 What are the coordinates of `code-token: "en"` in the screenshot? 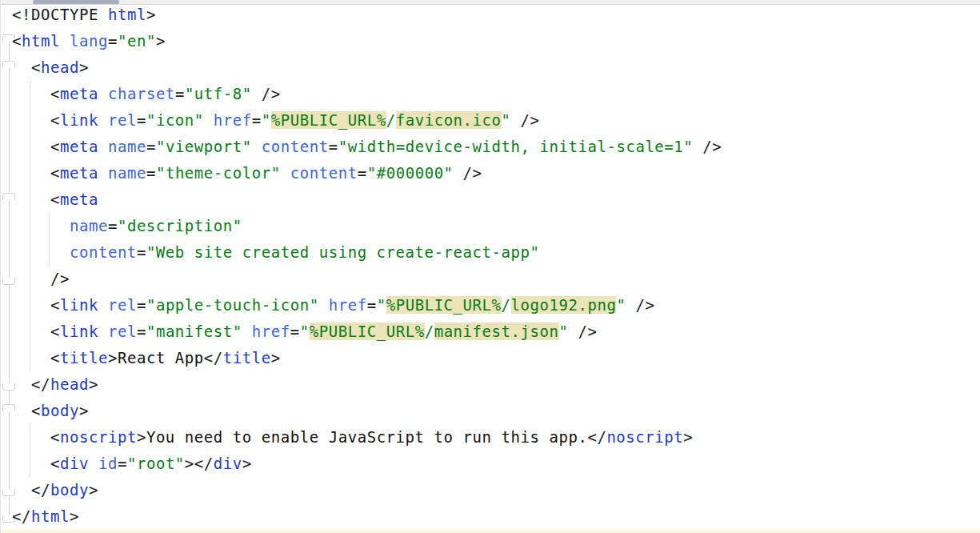 It's located at (137, 41).